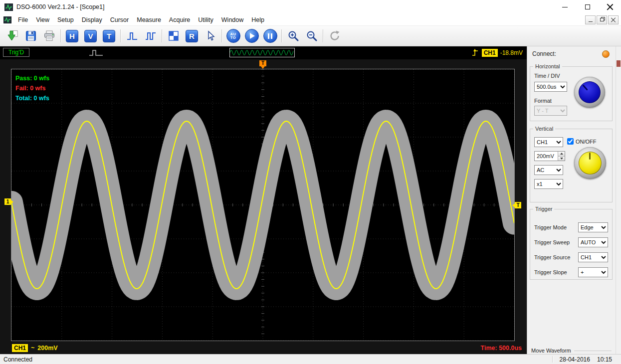 The image size is (621, 364). I want to click on pulse-train-button, so click(151, 36).